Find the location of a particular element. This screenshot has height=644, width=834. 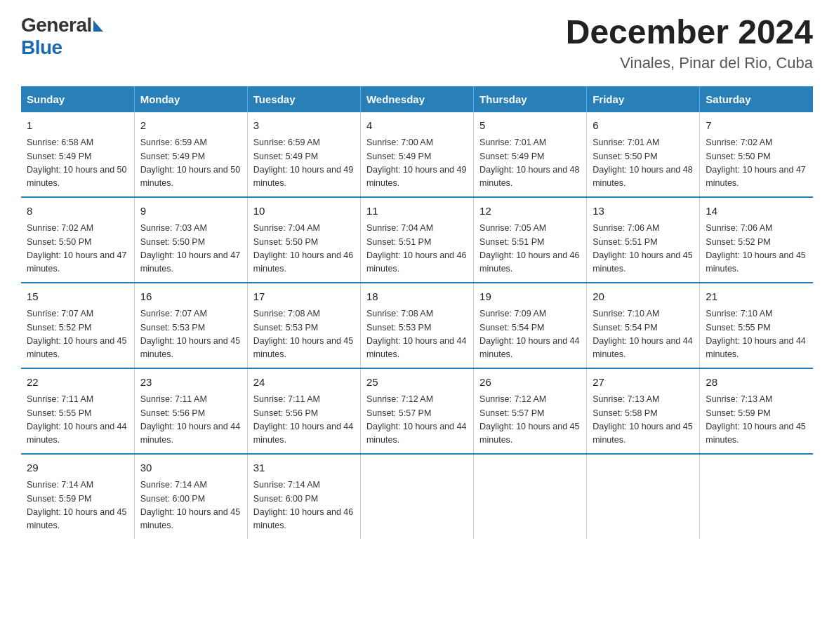

day-cell: 2Sunrise: 6:59 AMSunset: 5:49 PMDaylight… is located at coordinates (191, 154).